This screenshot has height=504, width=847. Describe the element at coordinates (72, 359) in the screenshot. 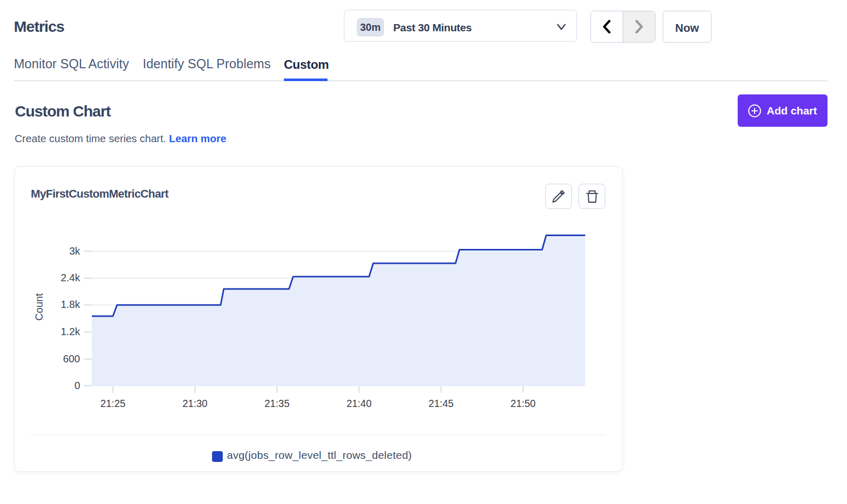

I see `svg-text: 600` at that location.